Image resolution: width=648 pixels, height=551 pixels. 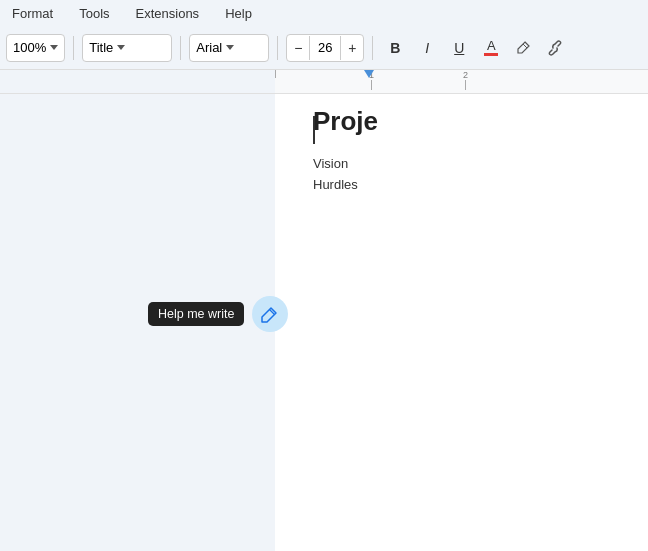 What do you see at coordinates (459, 48) in the screenshot?
I see `underline-button: U` at bounding box center [459, 48].